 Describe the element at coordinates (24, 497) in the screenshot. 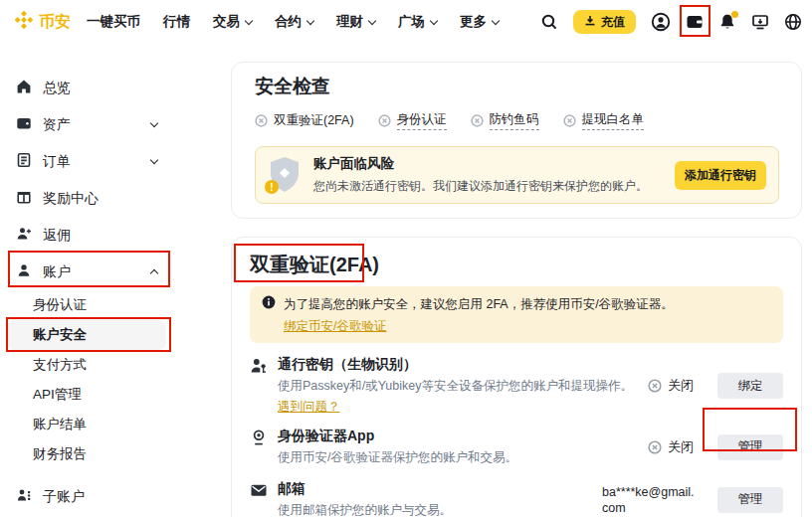

I see `sub-accounts-icon` at that location.